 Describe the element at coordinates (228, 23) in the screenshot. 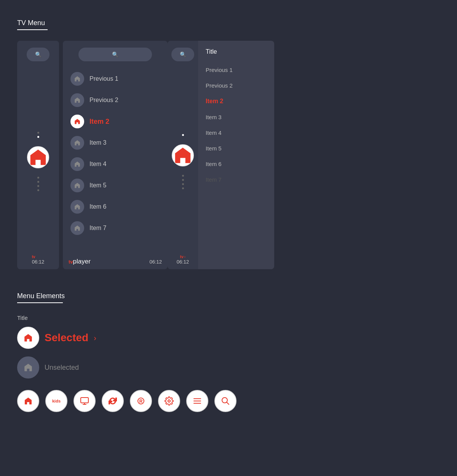

I see `tv-menu-title: TV Menu` at that location.